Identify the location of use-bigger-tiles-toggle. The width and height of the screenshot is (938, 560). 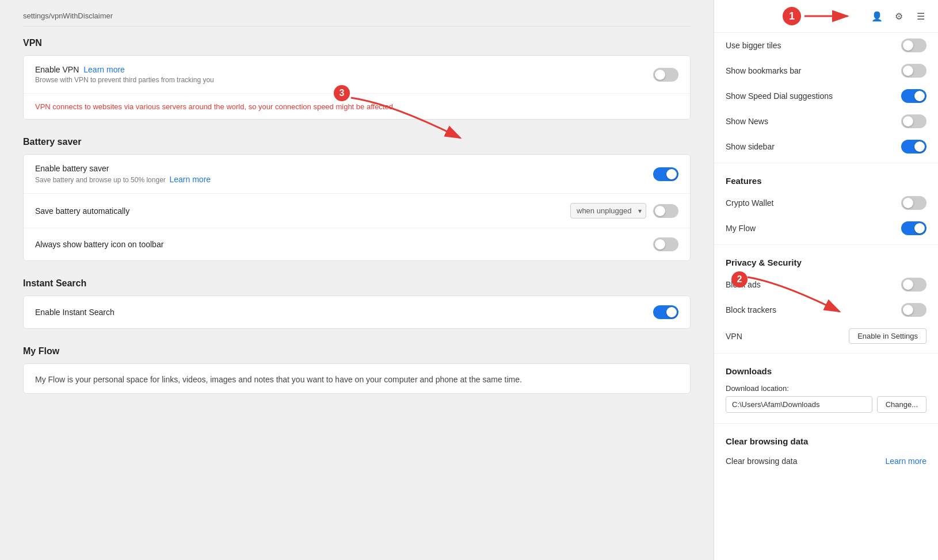
(914, 45).